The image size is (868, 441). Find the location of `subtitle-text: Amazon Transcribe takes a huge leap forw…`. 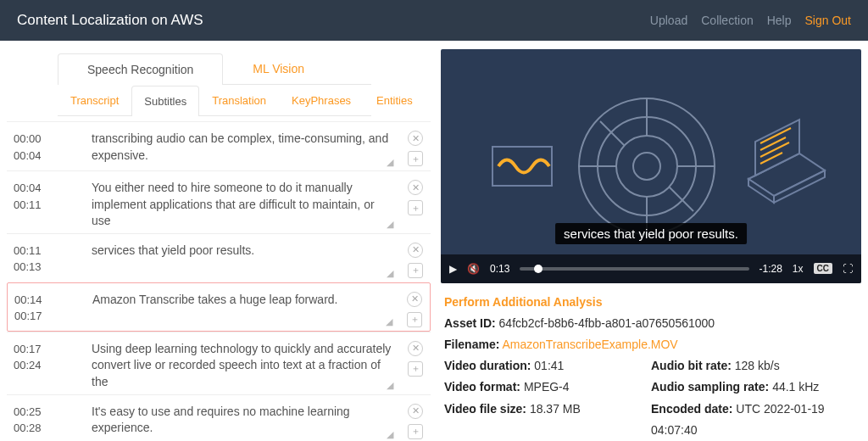

subtitle-text: Amazon Transcribe takes a huge leap forw… is located at coordinates (248, 310).